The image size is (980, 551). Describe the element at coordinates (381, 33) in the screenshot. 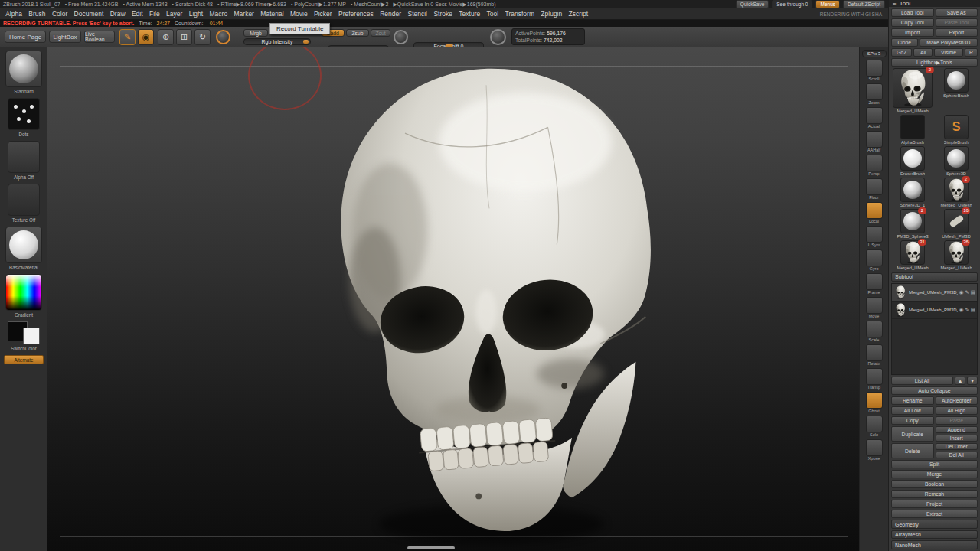

I see `zcut-button: Zcut` at that location.